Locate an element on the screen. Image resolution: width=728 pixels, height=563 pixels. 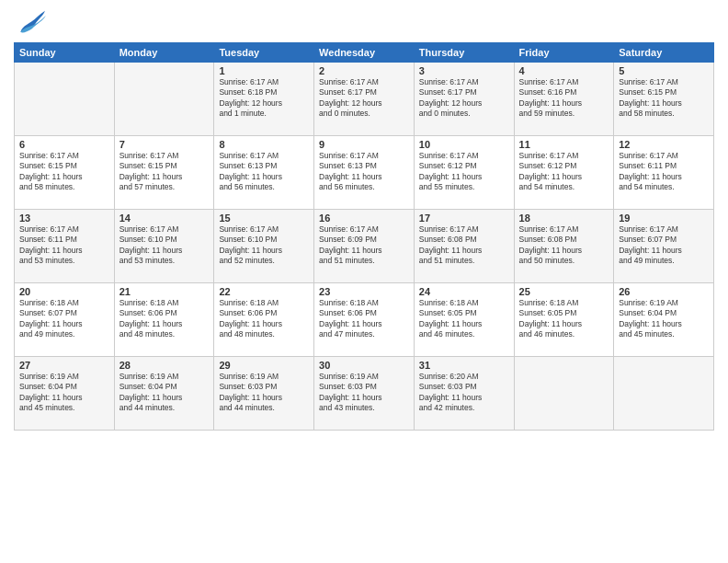
table-row: 14Sunrise: 6:17 AM Sunset: 6:10 PM Dayli… is located at coordinates (164, 247).